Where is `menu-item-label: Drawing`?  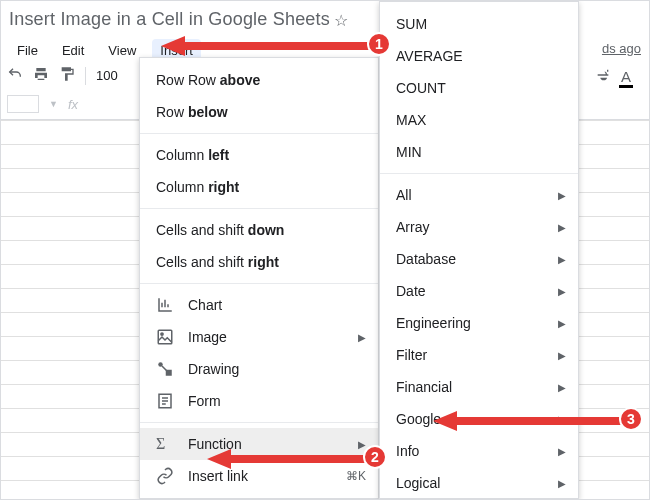
menu-item-label: Drawing is located at coordinates (214, 369).